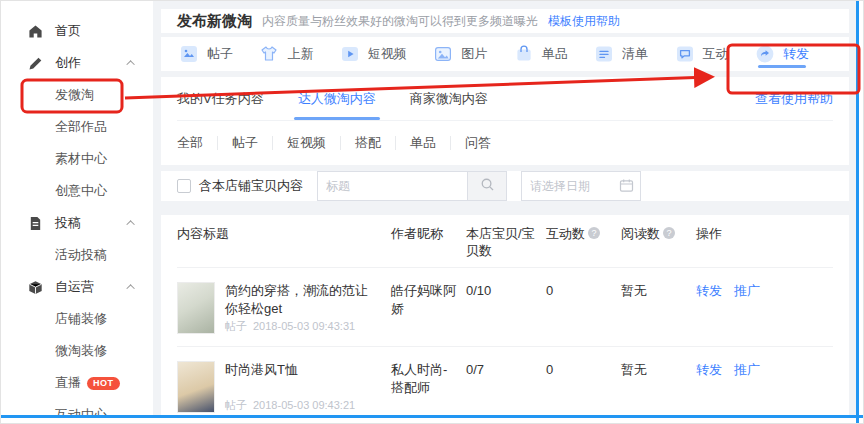  I want to click on pen-icon, so click(35, 63).